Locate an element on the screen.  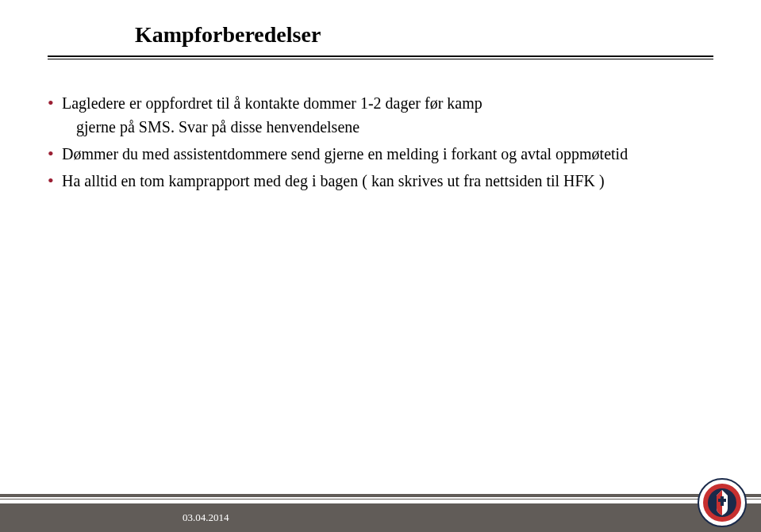
footer-divider-thin is located at coordinates (381, 499).